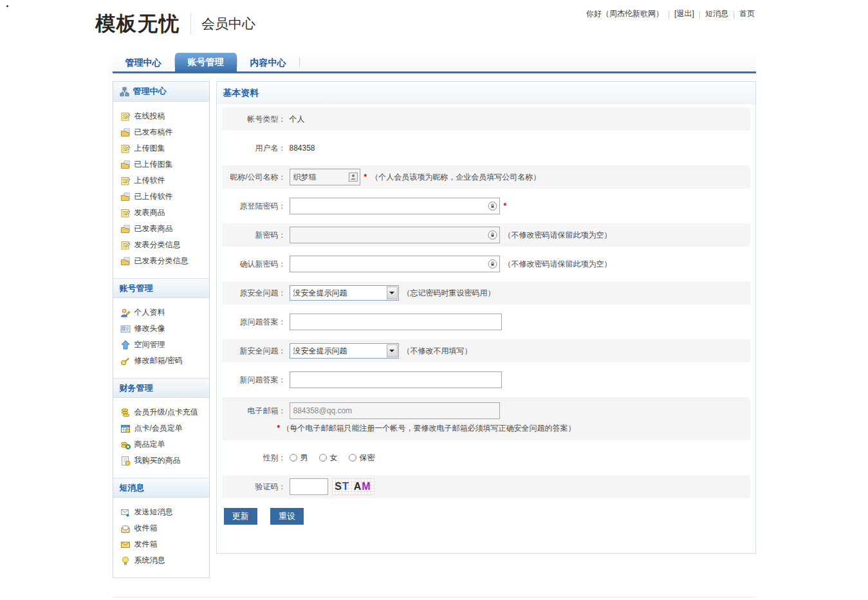  What do you see at coordinates (685, 14) in the screenshot?
I see `logout-link: [退出]` at bounding box center [685, 14].